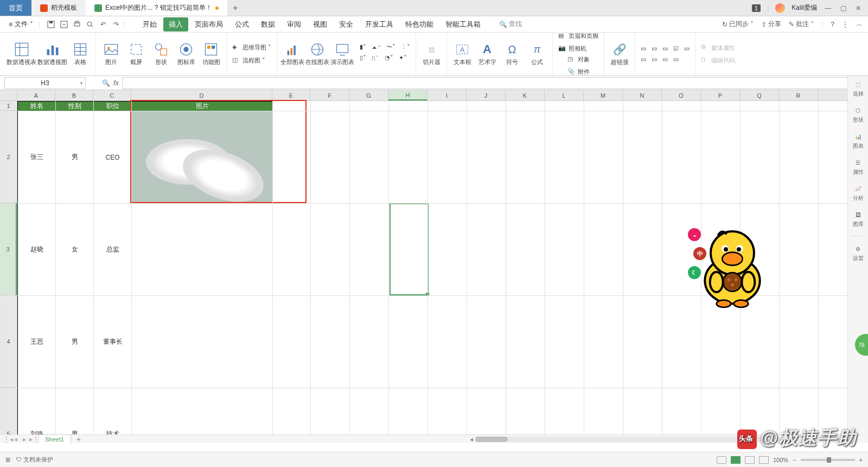 This screenshot has height=467, width=868. Describe the element at coordinates (858, 89) in the screenshot. I see `sidepanel-选择: ⬚选择` at that location.